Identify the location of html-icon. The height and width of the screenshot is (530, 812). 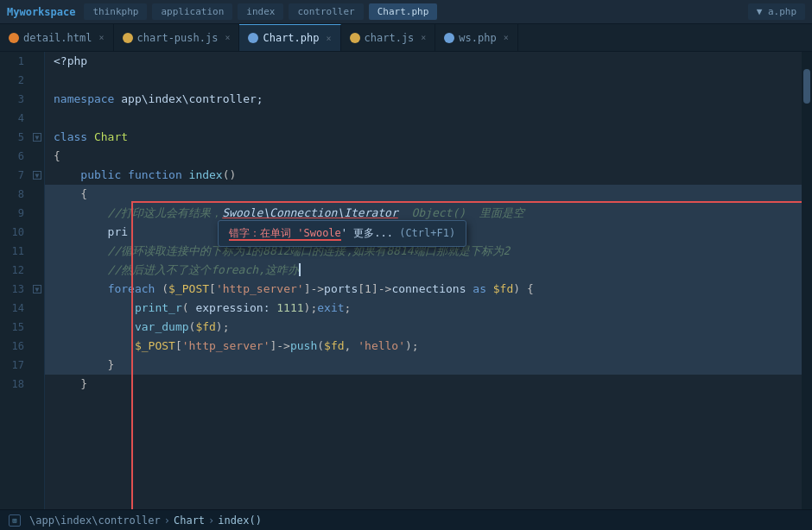
(14, 38).